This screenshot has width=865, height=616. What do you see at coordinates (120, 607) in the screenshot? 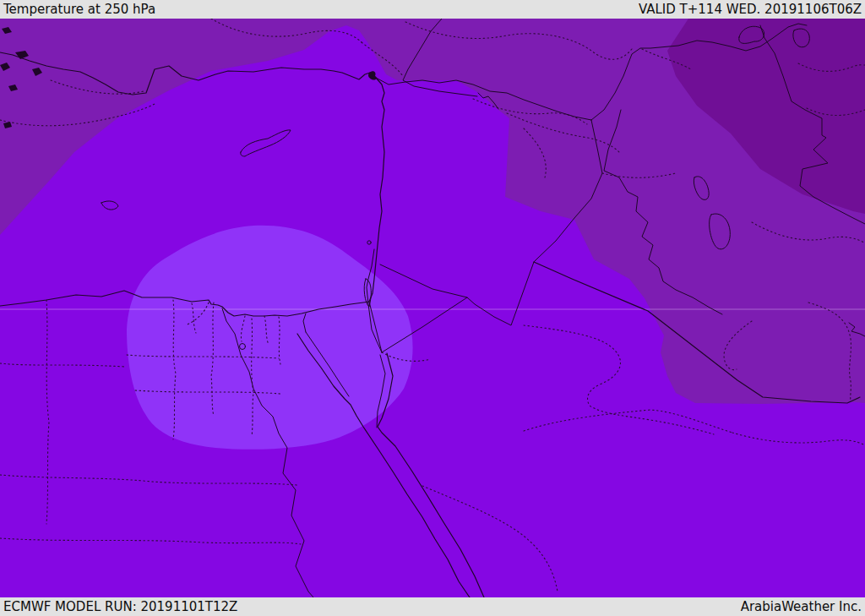
I see `model-run-label: ECMWF MODEL RUN: 20191101T12Z` at bounding box center [120, 607].